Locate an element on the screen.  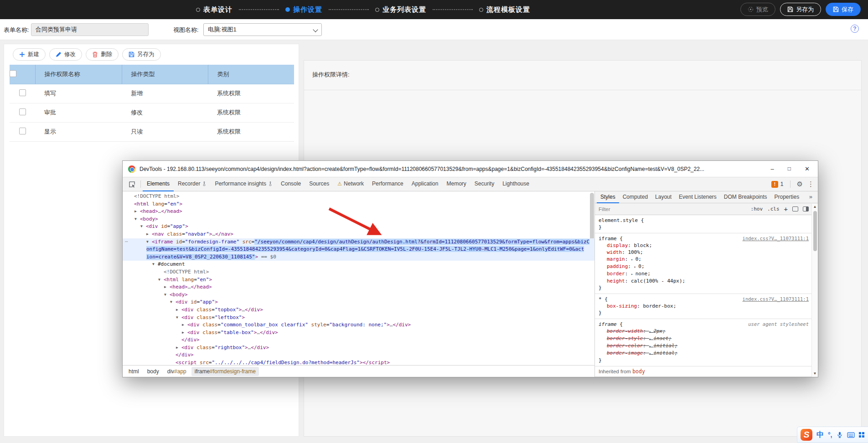
breadcrumb-item: html is located at coordinates (134, 371).